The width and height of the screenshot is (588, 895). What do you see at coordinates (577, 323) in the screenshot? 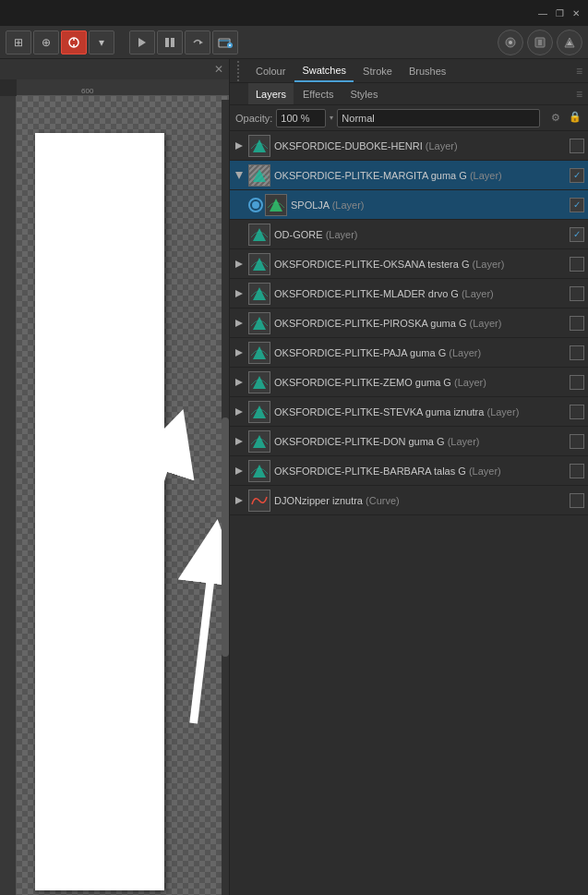
I see `layer-visibility-layer7` at bounding box center [577, 323].